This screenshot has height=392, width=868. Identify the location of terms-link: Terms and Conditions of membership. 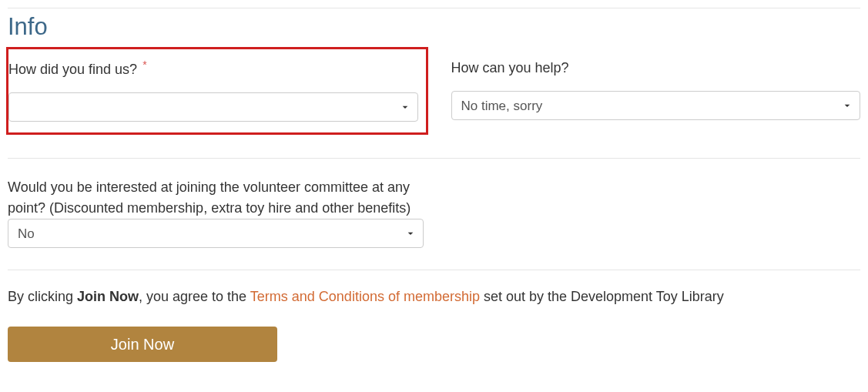
(365, 297).